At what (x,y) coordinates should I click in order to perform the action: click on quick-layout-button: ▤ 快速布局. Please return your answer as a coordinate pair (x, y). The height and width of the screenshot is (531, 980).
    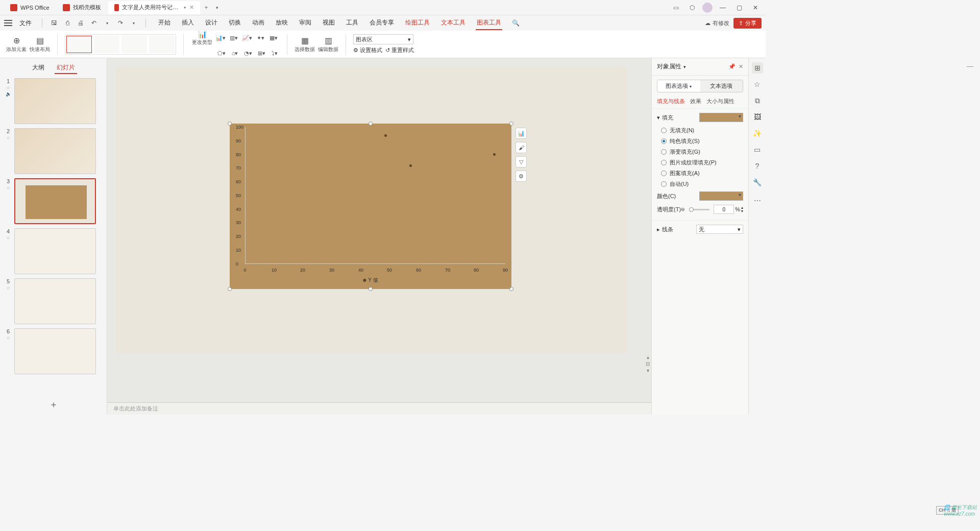
    Looking at the image, I should click on (40, 44).